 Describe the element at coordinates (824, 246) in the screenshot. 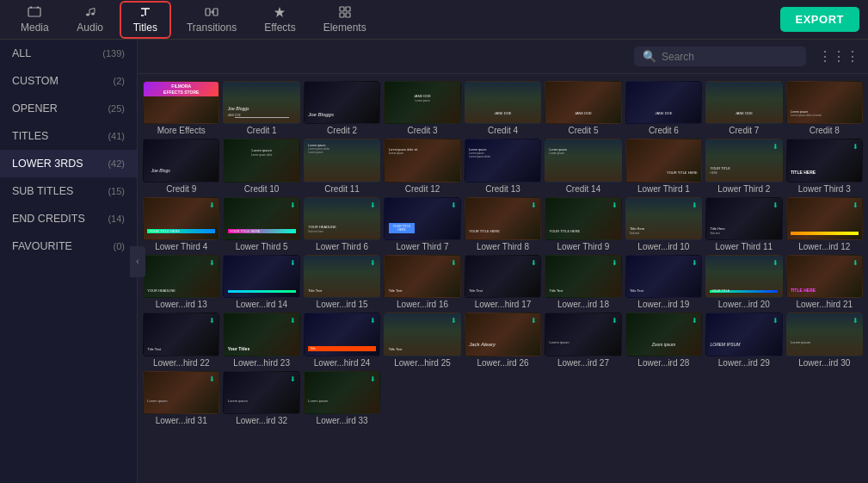

I see `grid-label-lower12: Lower...ird 12` at that location.